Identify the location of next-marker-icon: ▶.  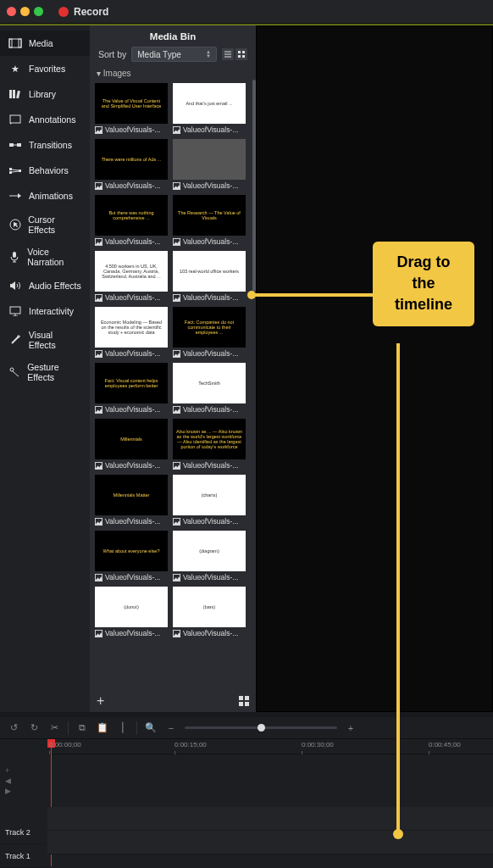
(26, 791).